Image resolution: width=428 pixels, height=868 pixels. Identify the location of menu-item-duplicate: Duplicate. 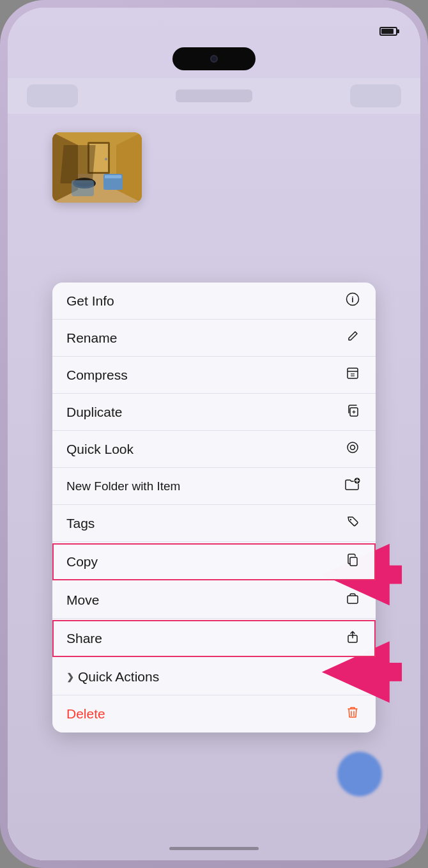
(214, 412).